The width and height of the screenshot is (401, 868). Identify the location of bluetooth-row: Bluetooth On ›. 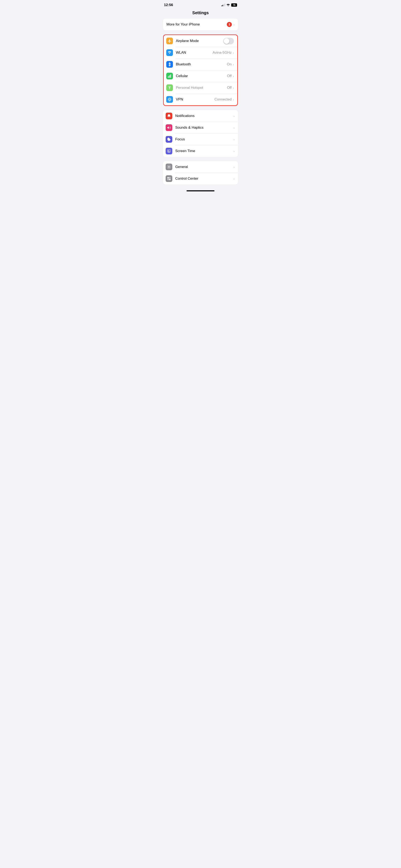
(201, 64).